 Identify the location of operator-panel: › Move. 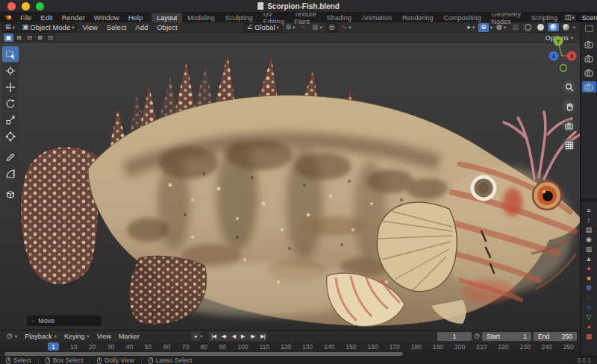
(64, 321).